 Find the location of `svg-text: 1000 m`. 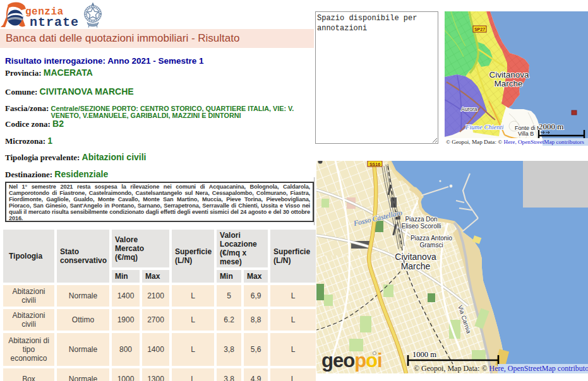

svg-text: 1000 m is located at coordinates (424, 355).